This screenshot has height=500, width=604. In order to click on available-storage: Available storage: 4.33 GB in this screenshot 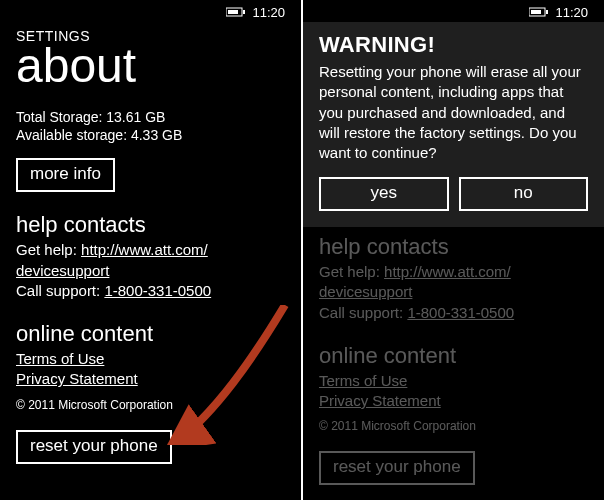, I will do `click(150, 135)`.